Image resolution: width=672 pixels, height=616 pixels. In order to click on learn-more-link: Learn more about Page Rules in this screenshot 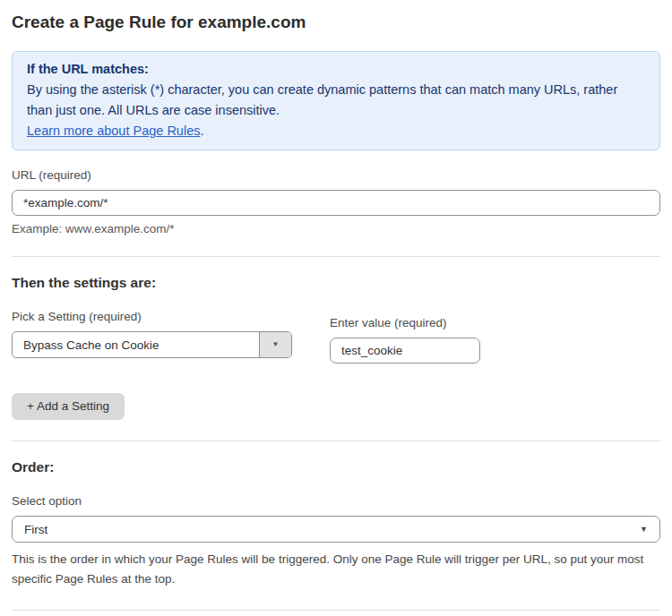, I will do `click(113, 131)`.